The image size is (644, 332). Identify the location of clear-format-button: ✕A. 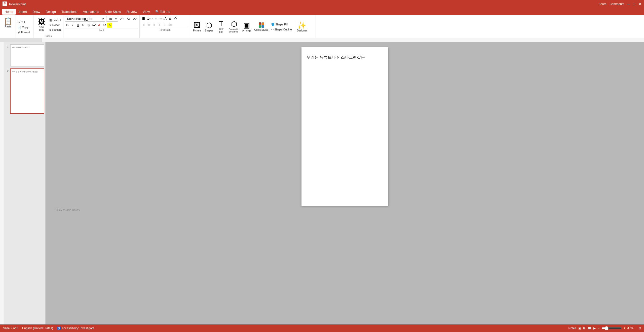
(135, 19).